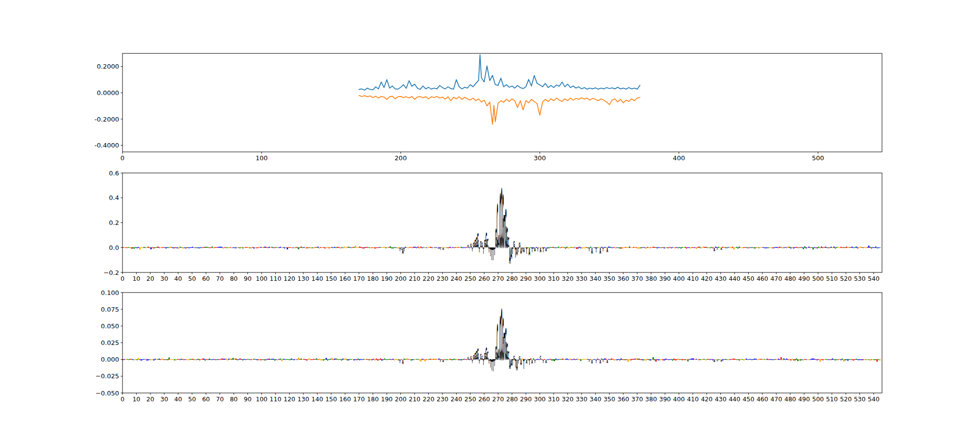  What do you see at coordinates (762, 278) in the screenshot?
I see `x-tick-label: 460` at bounding box center [762, 278].